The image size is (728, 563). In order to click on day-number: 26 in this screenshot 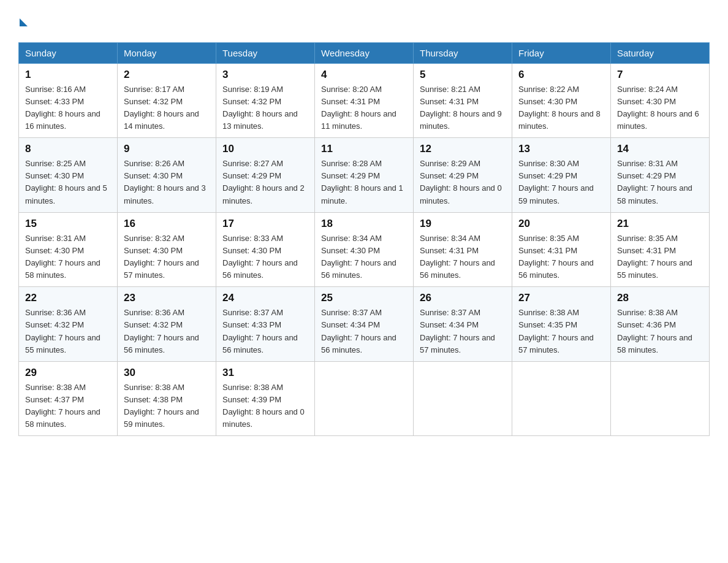, I will do `click(463, 298)`.